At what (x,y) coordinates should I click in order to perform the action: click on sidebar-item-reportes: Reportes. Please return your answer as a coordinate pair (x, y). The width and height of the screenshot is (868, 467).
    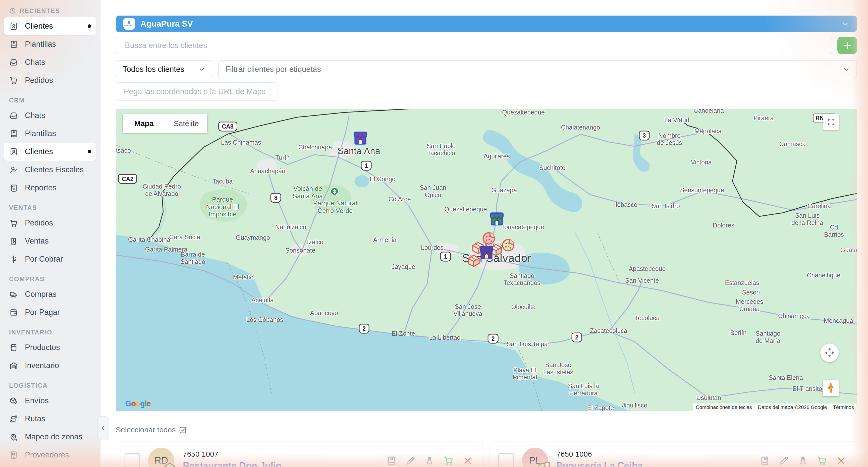
    Looking at the image, I should click on (50, 188).